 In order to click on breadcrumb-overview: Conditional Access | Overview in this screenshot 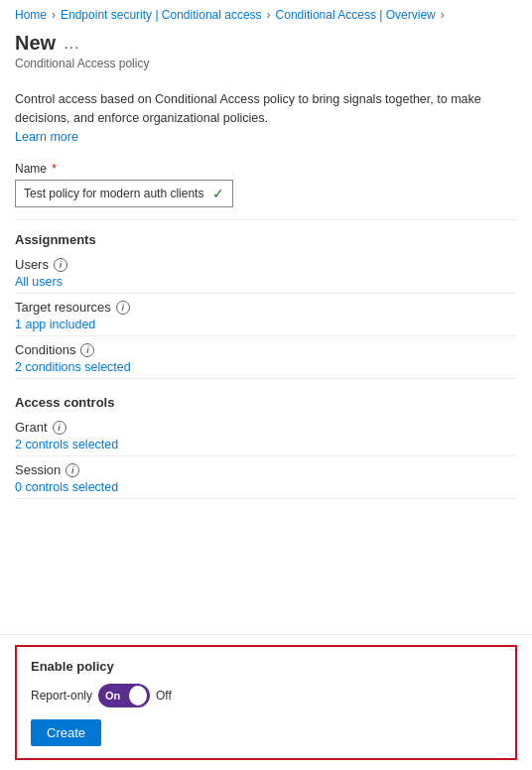, I will do `click(355, 15)`.